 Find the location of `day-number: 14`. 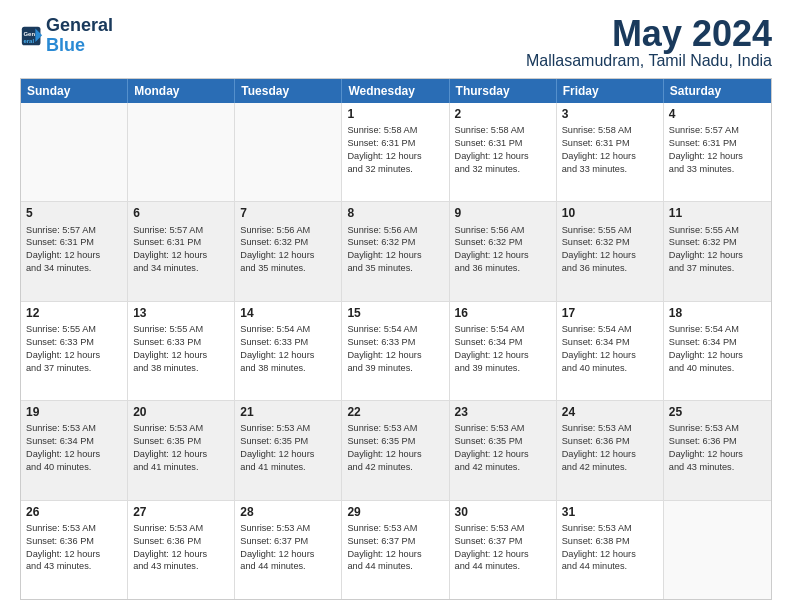

day-number: 14 is located at coordinates (288, 313).